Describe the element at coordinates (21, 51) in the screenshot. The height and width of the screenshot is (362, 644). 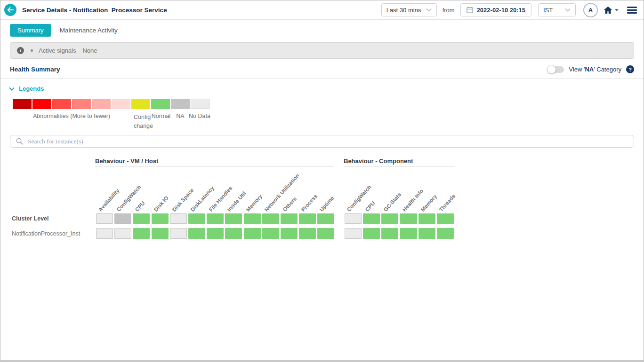
I see `info-icon: i` at that location.